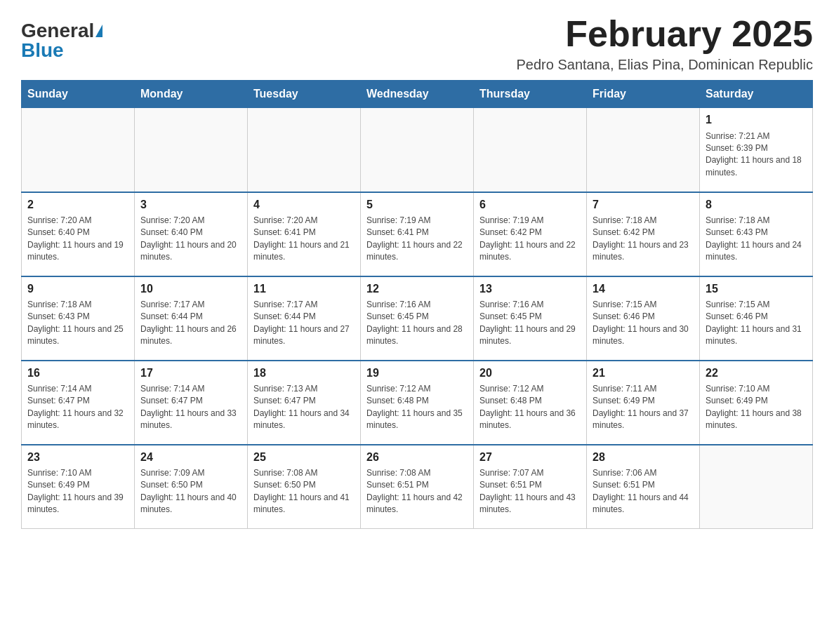  I want to click on weekday-header-sunday: Sunday, so click(79, 94).